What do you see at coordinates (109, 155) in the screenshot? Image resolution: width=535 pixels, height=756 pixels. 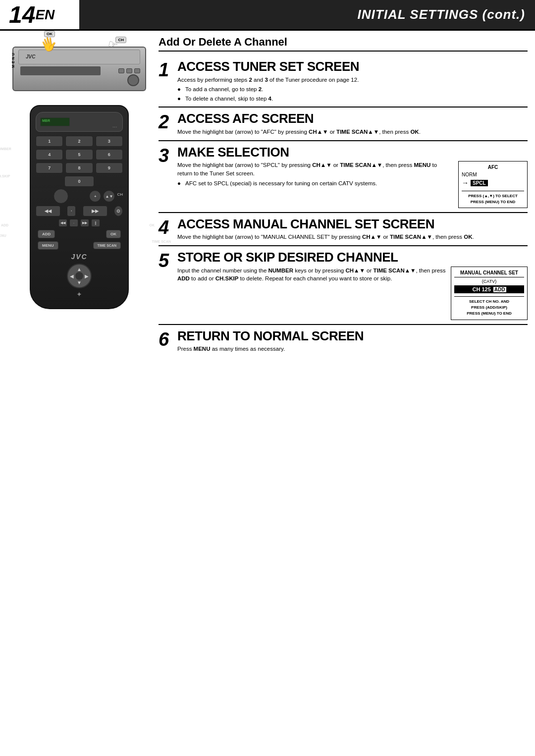 I see `btn-6: 6` at bounding box center [109, 155].